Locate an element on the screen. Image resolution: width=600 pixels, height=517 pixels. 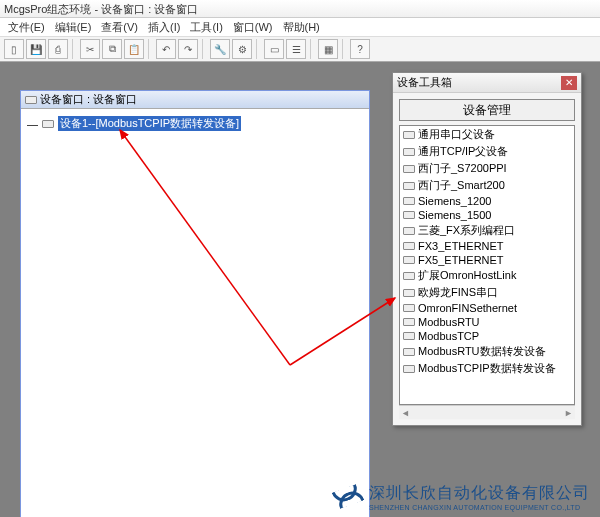
device-list-label: 通用串口父设备 is located at coordinates (456, 134).